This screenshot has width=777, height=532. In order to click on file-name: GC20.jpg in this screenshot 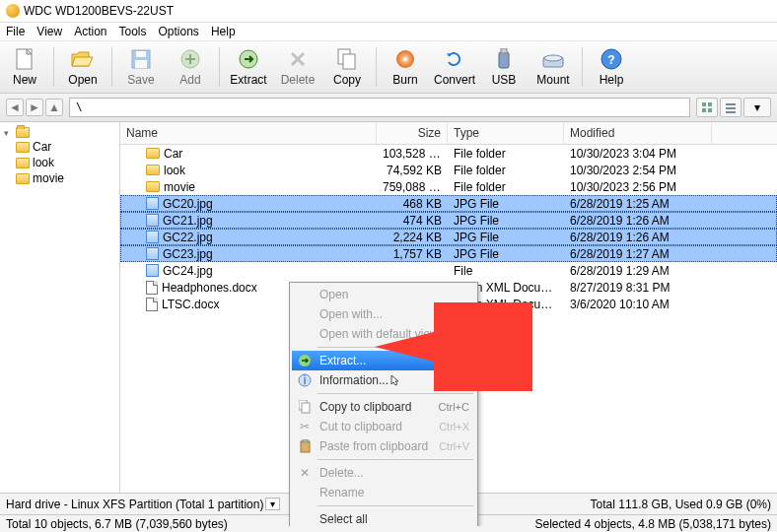, I will do `click(187, 204)`.